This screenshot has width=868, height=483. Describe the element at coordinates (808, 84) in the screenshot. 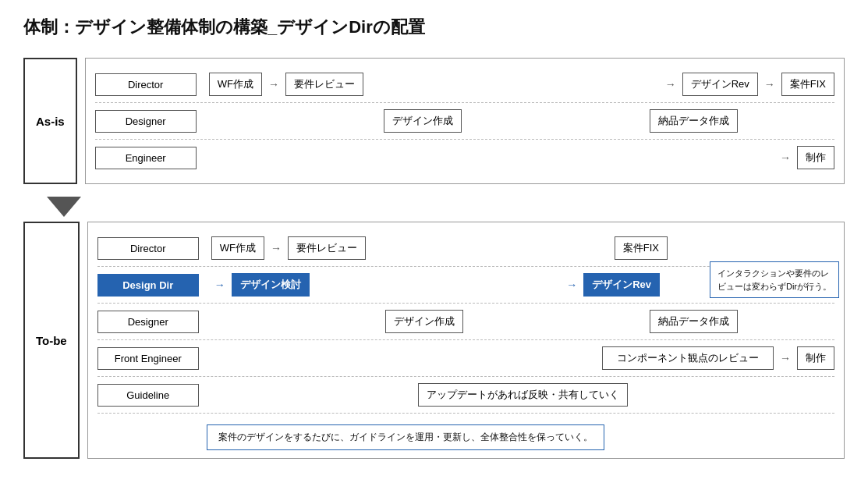

I see `asis-task-case-fix: 案件FIX` at that location.